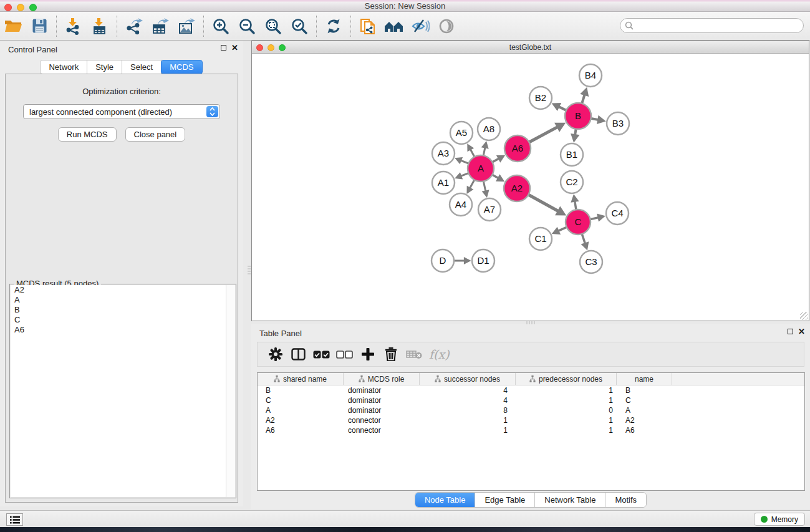 The image size is (810, 532). Describe the element at coordinates (123, 330) in the screenshot. I see `result-item: A6` at that location.